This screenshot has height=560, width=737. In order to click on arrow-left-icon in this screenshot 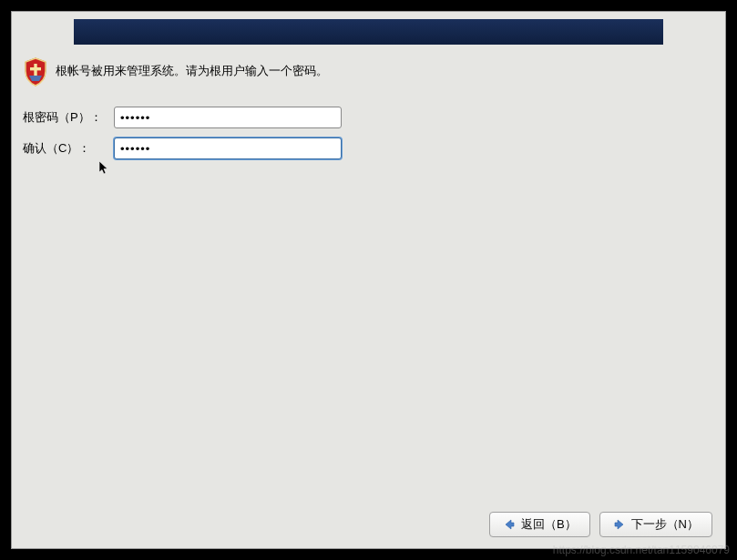, I will do `click(509, 524)`.